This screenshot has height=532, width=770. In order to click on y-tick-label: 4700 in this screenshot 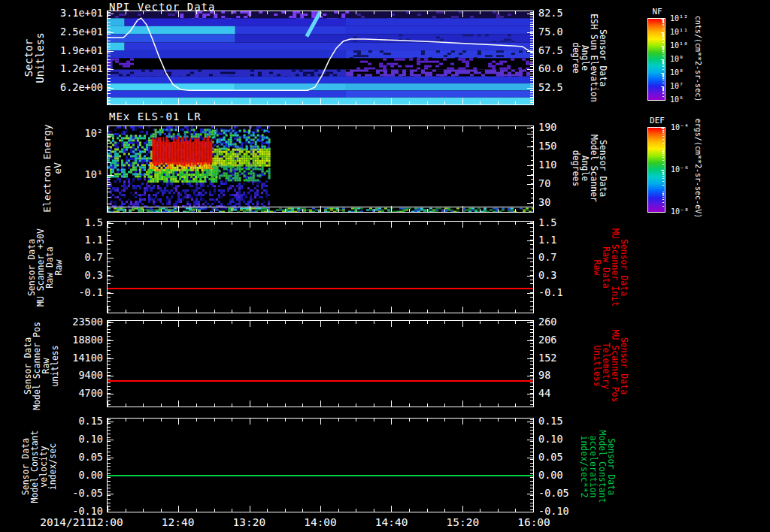, I will do `click(69, 393)`.